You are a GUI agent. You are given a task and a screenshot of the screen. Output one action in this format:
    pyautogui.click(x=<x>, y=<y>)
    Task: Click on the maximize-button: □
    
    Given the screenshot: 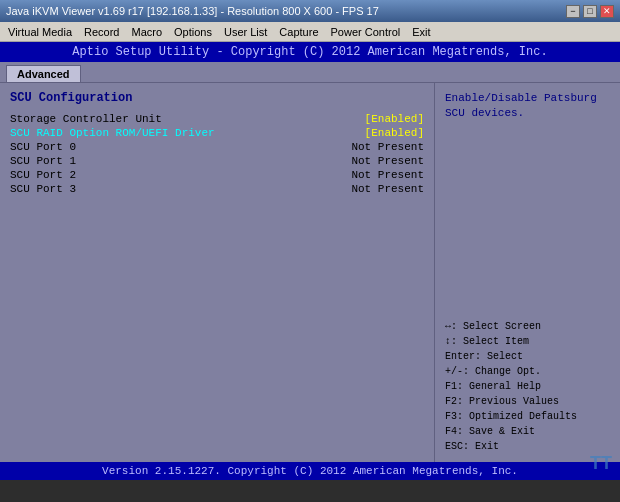 What is the action you would take?
    pyautogui.click(x=590, y=12)
    